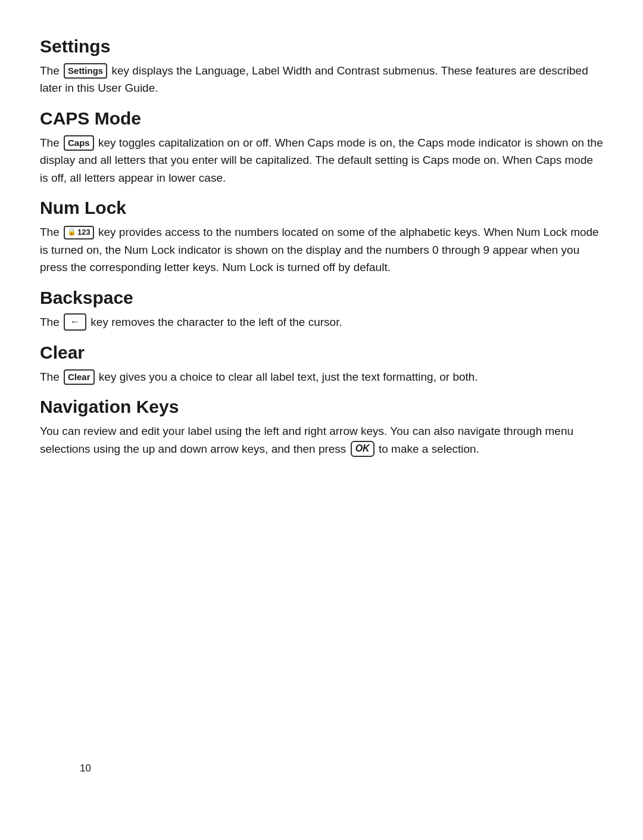 This screenshot has width=643, height=840. I want to click on section-body-settings: The Settings key displays the Language, …, so click(322, 80).